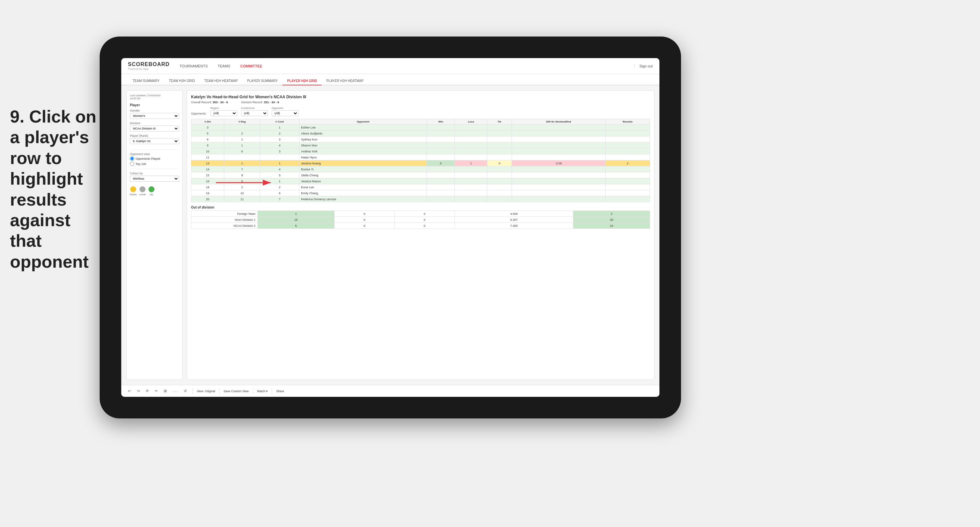 This screenshot has height=527, width=980. What do you see at coordinates (154, 191) in the screenshot?
I see `color-legend: Down Level Up` at bounding box center [154, 191].